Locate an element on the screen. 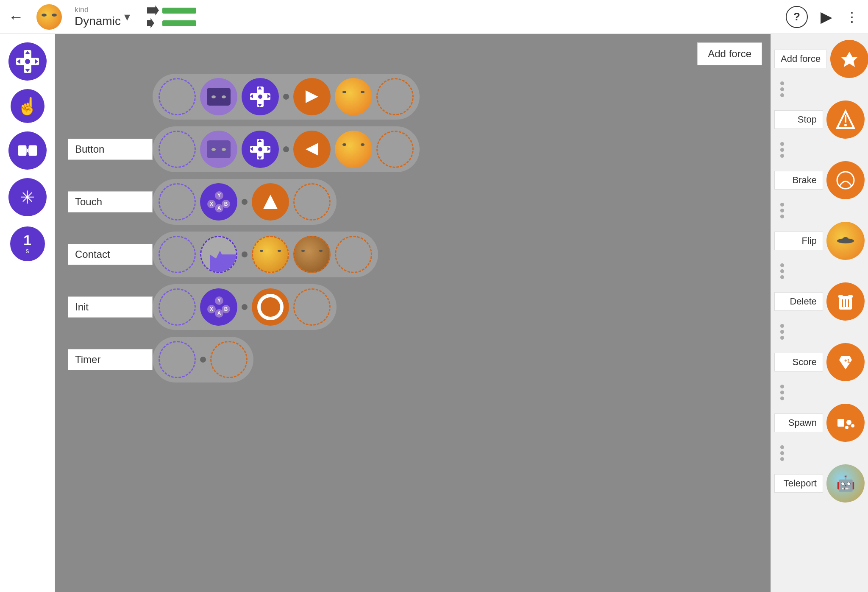 The width and height of the screenshot is (868, 592). rp-delete-label: Delete is located at coordinates (798, 302).